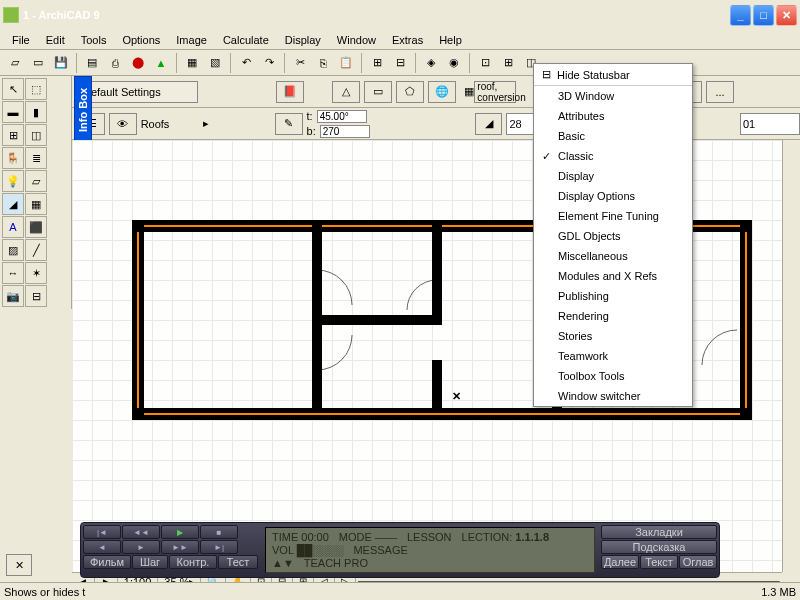 This screenshot has width=800, height=600. I want to click on menu-window: Window, so click(356, 40).